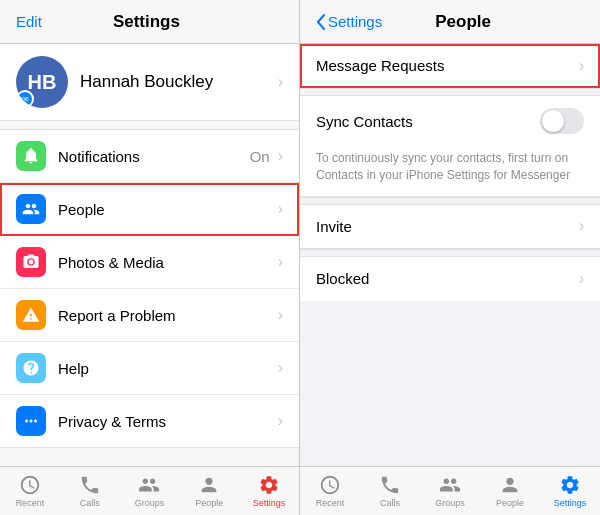 The image size is (600, 515). What do you see at coordinates (150, 503) in the screenshot?
I see `groups-label-left: Groups` at bounding box center [150, 503].